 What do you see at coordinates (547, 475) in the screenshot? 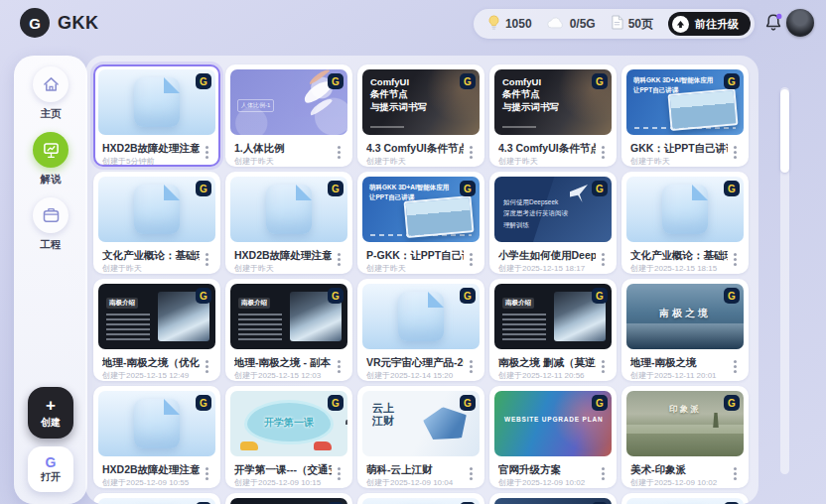
I see `card-meta: 官网升级方案 创建于2025-12-09 10:02` at bounding box center [547, 475].